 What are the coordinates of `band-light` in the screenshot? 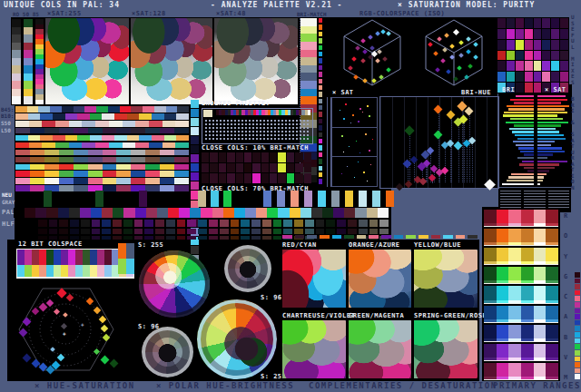 It's located at (521, 263).